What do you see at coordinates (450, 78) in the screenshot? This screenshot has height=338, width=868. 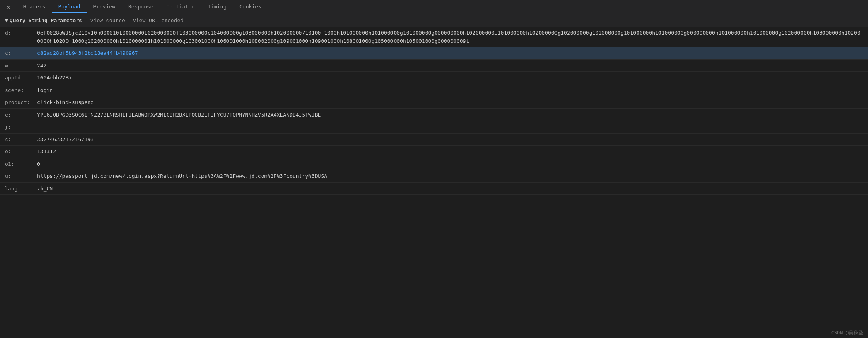 I see `param-value: 1604ebb2287` at bounding box center [450, 78].